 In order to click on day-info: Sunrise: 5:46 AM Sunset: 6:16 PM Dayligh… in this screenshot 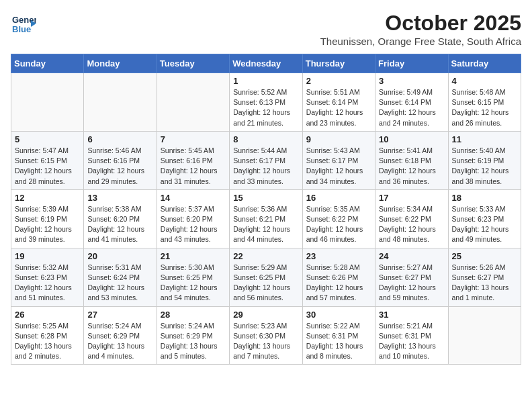, I will do `click(120, 167)`.